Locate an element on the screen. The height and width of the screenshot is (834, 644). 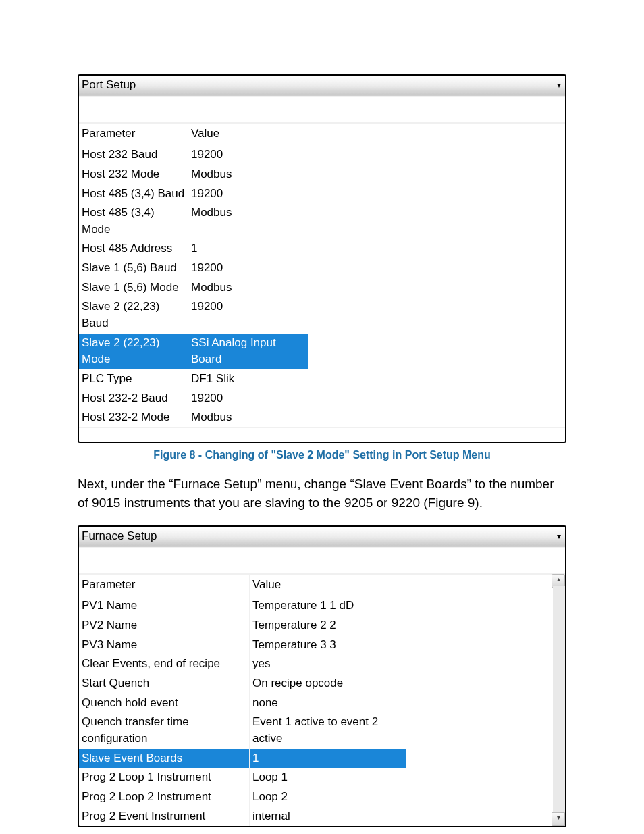
furnace-value: 1 is located at coordinates (328, 759).